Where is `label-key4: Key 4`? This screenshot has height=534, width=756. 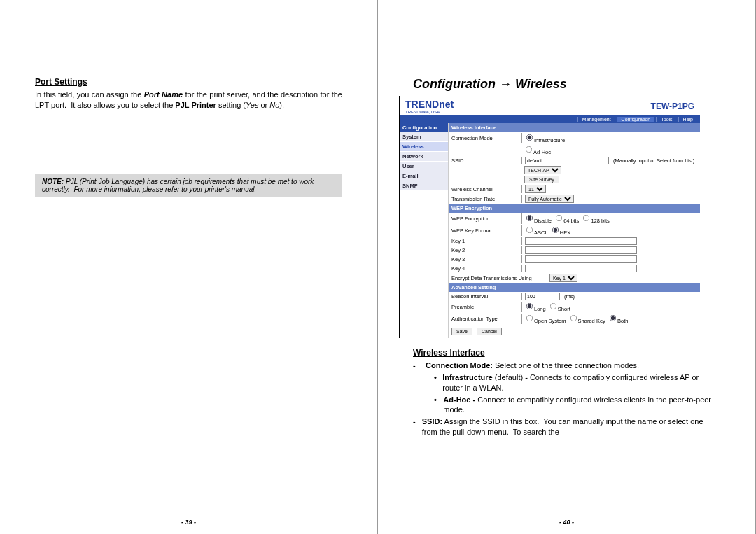 label-key4: Key 4 is located at coordinates (486, 269).